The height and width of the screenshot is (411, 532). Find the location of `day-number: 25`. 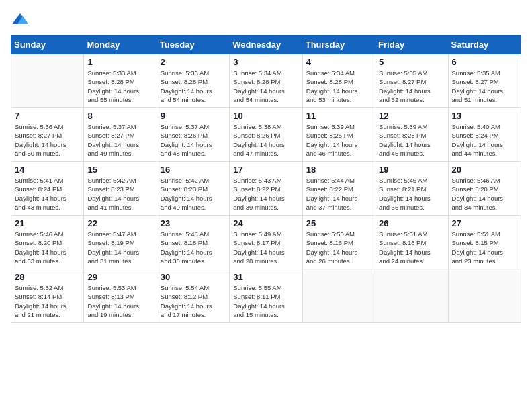

day-number: 25 is located at coordinates (339, 223).